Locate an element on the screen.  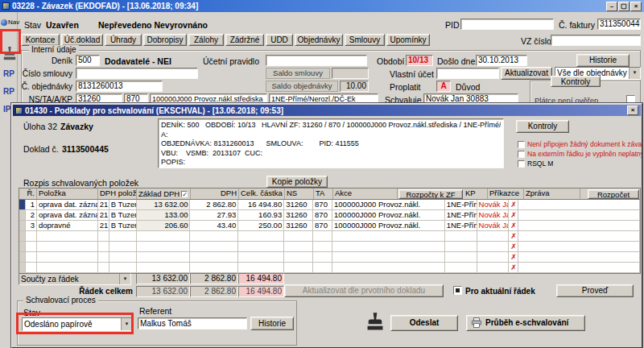
table-row: 1 oprava dat. záznam 21 B Tuzem 13 632.0… is located at coordinates (330, 205).